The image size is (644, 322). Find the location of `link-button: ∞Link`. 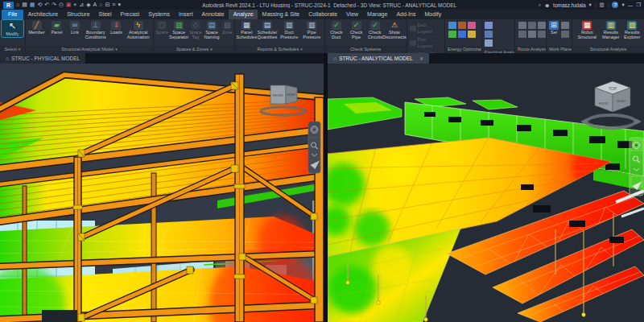

link-button: ∞Link is located at coordinates (74, 27).